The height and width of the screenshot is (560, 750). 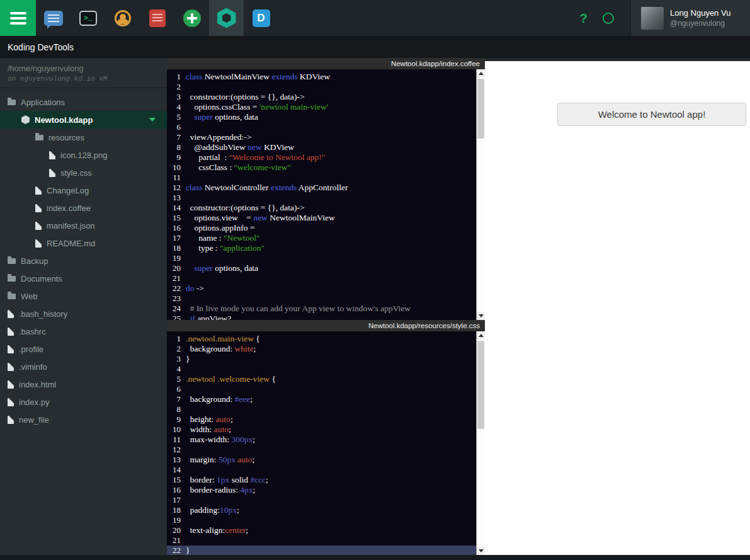 I want to click on sidebar-item-icon.128.png: icon.128.png, so click(x=83, y=155).